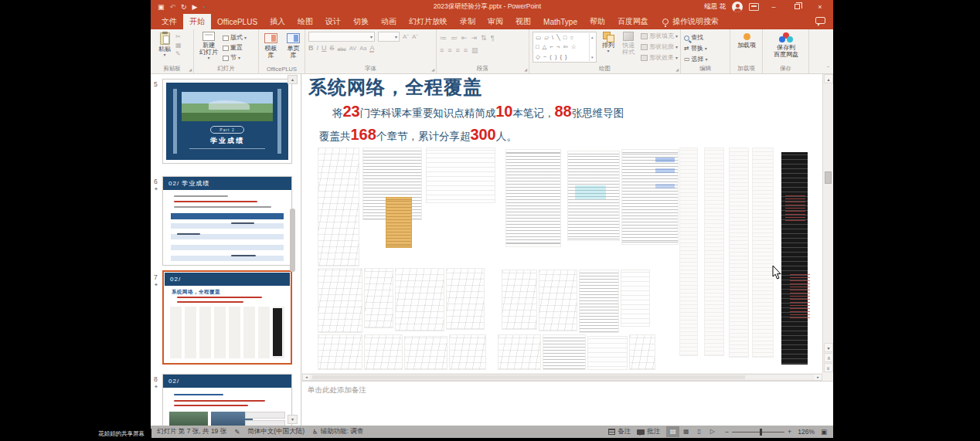 The height and width of the screenshot is (441, 980). I want to click on shrink-font-icon: Aˇ, so click(415, 37).